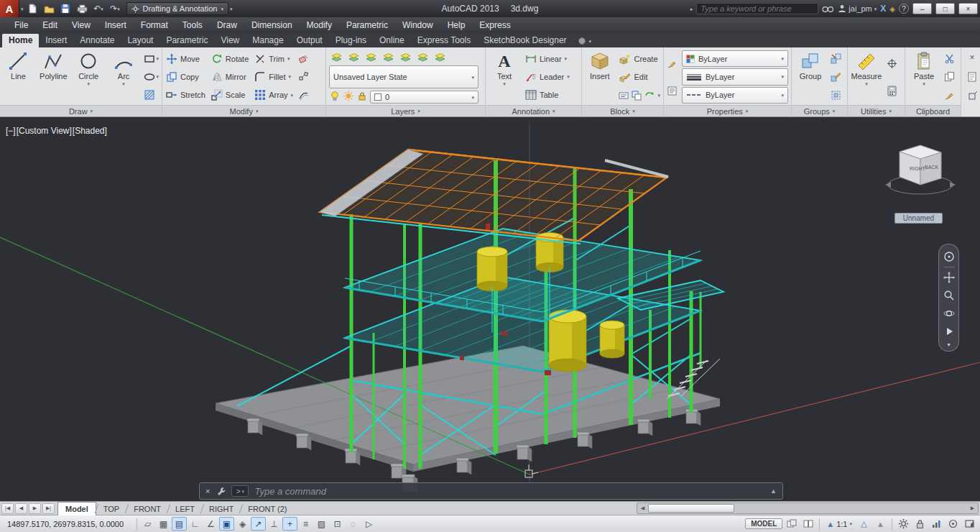 This screenshot has height=532, width=980. What do you see at coordinates (950, 95) in the screenshot?
I see `paste-special-button` at bounding box center [950, 95].